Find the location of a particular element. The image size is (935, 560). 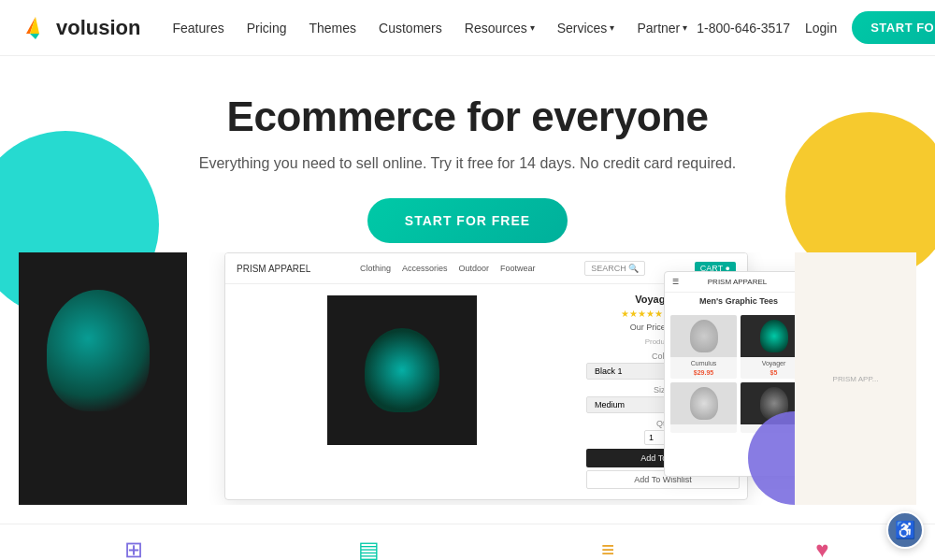

mobile-hamburger-icon: ☰ is located at coordinates (675, 282).